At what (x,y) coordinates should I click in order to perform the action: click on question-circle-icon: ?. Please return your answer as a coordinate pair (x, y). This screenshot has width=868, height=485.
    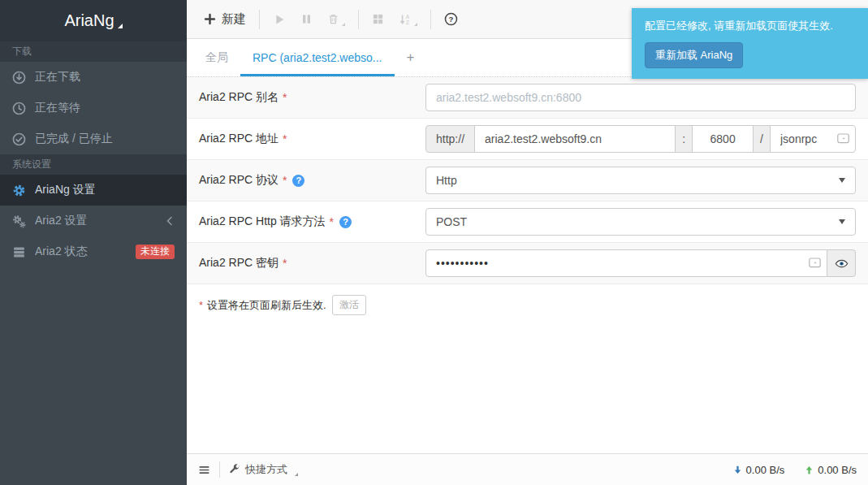
    Looking at the image, I should click on (451, 19).